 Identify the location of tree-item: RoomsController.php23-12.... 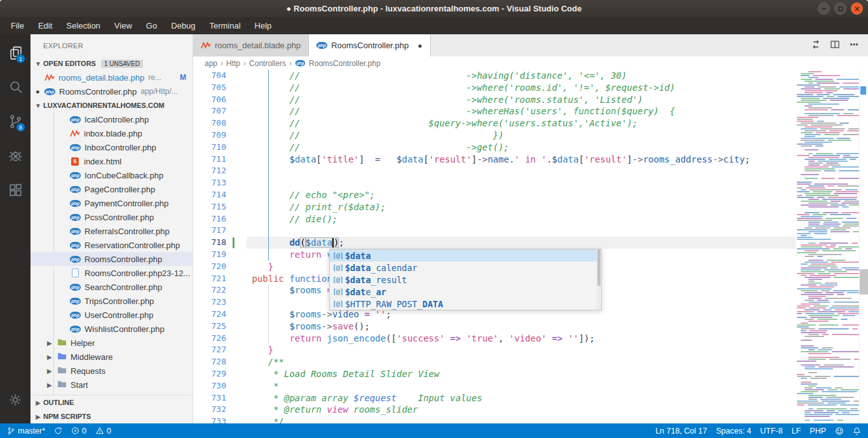
(112, 273).